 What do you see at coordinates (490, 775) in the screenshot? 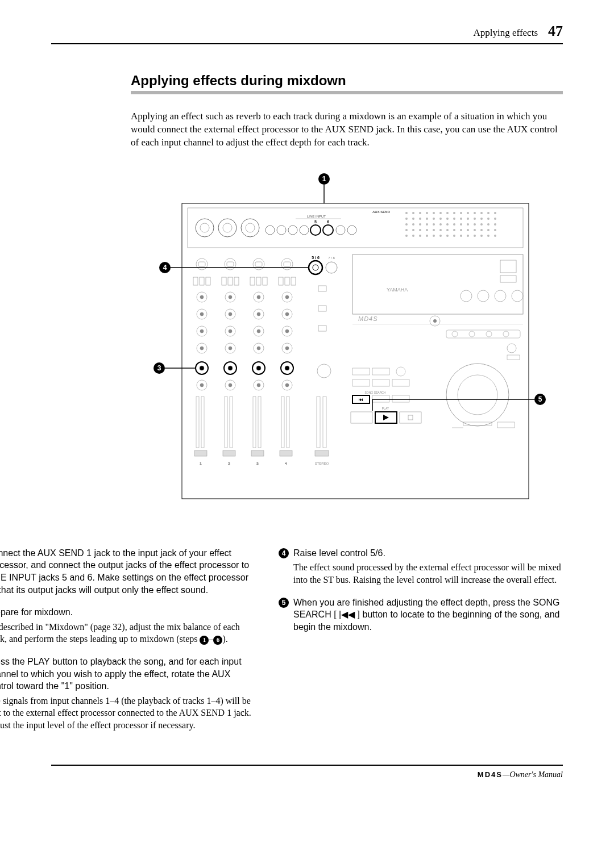
I see `footer-model: MD4S` at bounding box center [490, 775].